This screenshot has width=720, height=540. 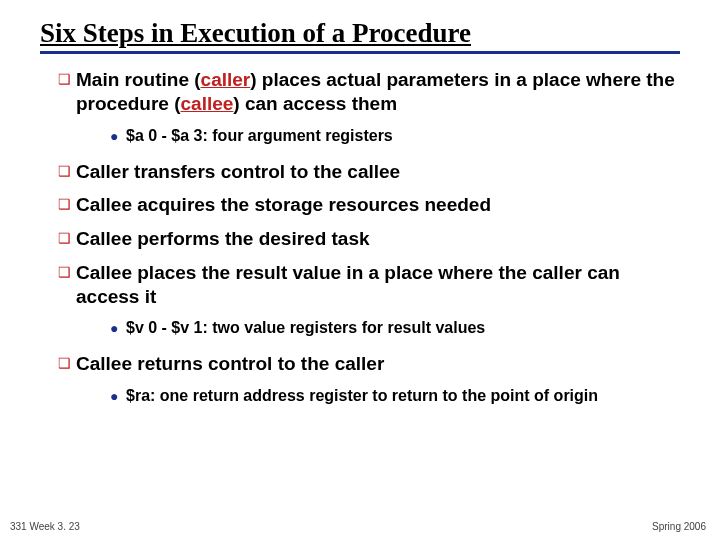 What do you see at coordinates (362, 396) in the screenshot?
I see `sub-bullet-text: $ra: one return address register to retu…` at bounding box center [362, 396].